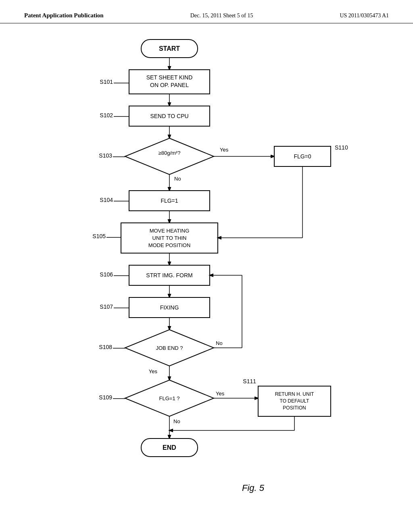  I want to click on svg-text: S111, so click(249, 381).